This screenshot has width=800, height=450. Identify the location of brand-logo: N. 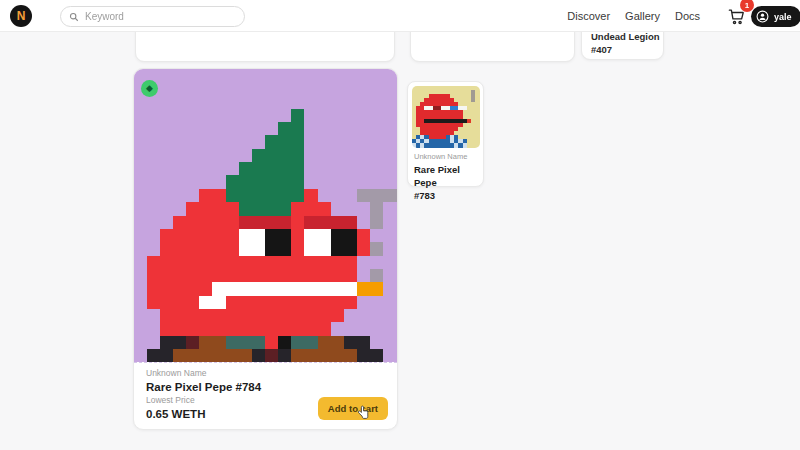
(21, 16).